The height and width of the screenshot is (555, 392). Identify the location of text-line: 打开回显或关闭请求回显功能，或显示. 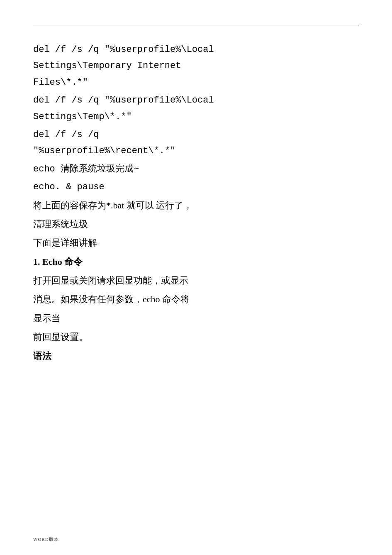
(196, 281).